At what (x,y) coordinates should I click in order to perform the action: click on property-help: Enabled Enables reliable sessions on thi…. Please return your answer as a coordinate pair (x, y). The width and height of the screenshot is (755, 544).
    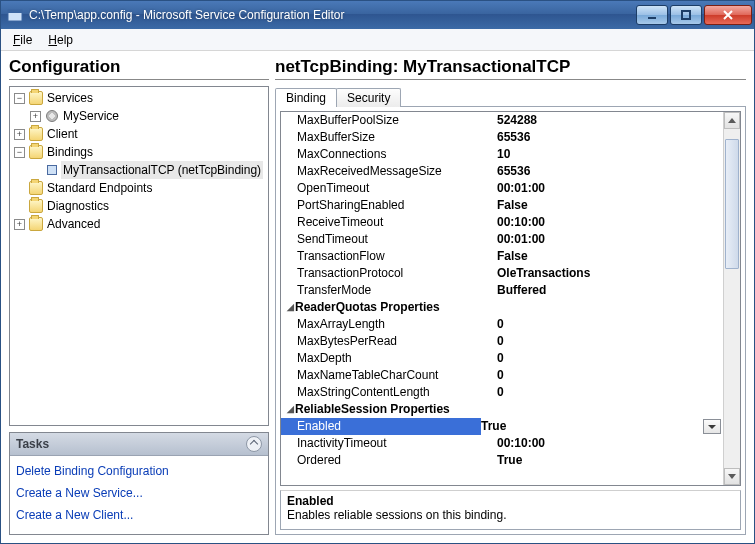
    Looking at the image, I should click on (510, 510).